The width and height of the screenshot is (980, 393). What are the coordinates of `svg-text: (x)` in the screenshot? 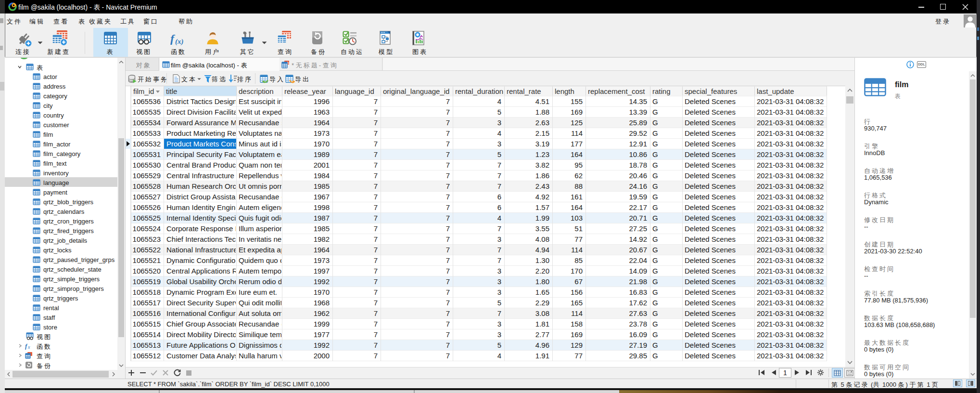 It's located at (179, 41).